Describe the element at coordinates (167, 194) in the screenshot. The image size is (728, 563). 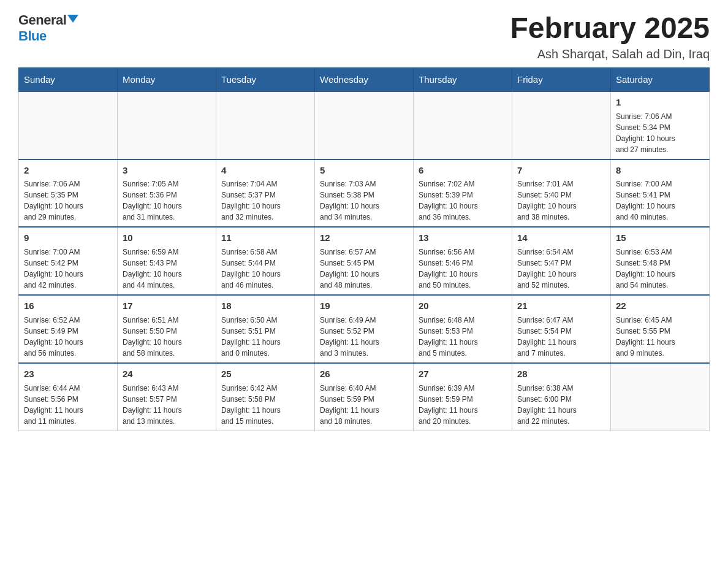
I see `calendar-day: 3Sunrise: 7:05 AM Sunset: 5:36 PM Daylig…` at that location.